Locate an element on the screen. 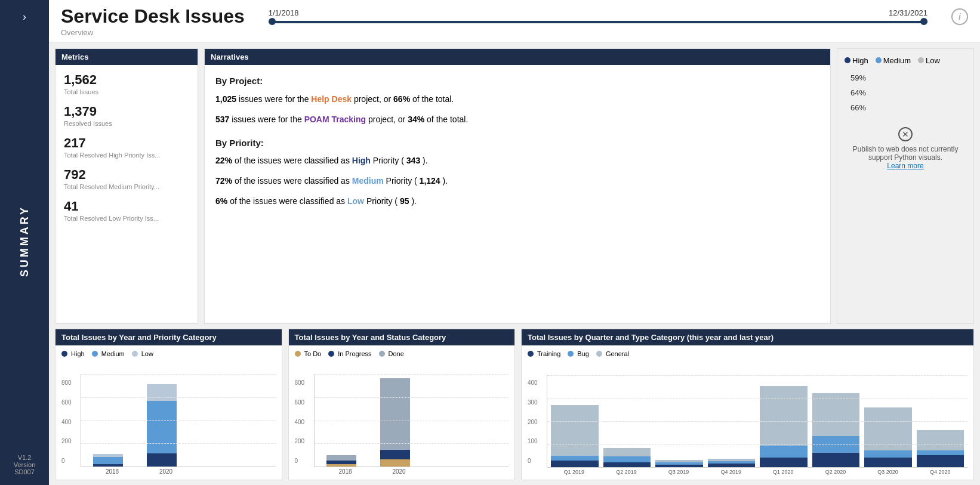 The height and width of the screenshot is (485, 980). narrative-p3-mid: of the issues were classified as is located at coordinates (289, 201).